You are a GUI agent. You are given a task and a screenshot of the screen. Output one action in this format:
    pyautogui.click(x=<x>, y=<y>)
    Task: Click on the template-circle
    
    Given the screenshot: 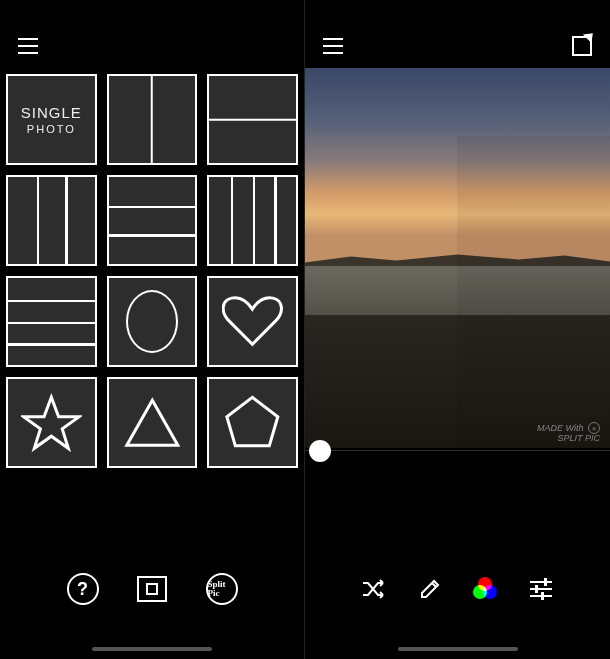 What is the action you would take?
    pyautogui.click(x=152, y=322)
    